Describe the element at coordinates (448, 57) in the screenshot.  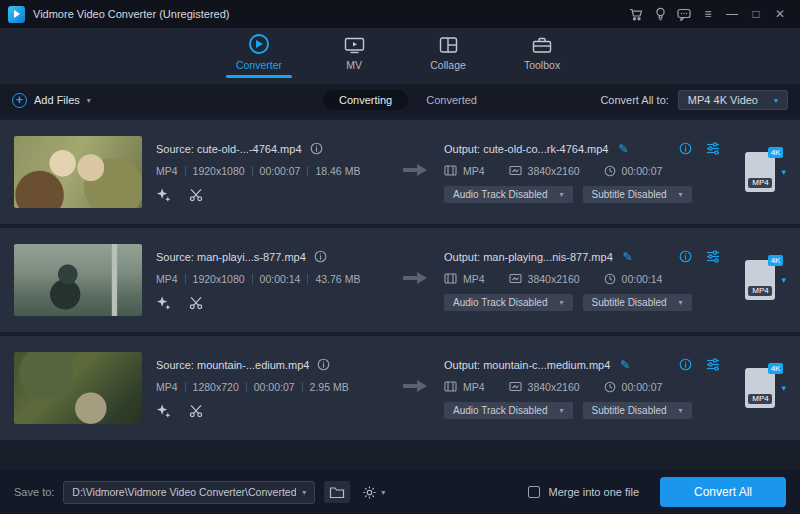
I see `tab-collage: Collage` at that location.